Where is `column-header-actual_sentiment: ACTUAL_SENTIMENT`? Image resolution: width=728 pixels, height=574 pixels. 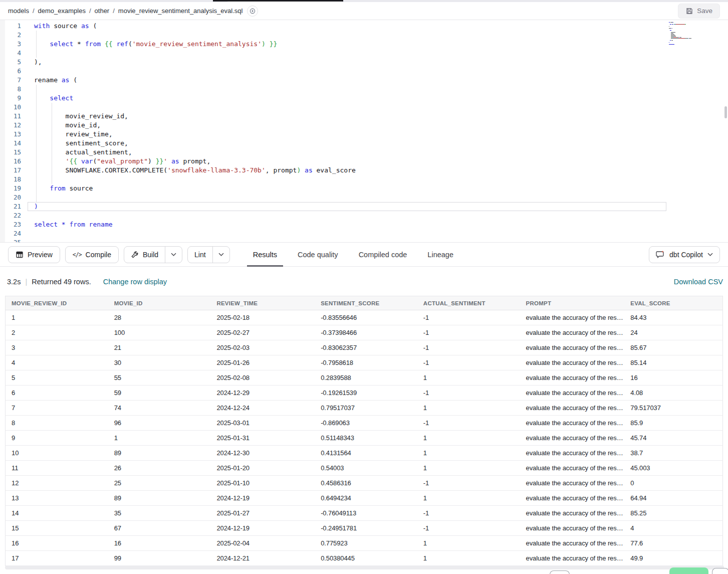
column-header-actual_sentiment: ACTUAL_SENTIMENT is located at coordinates (469, 303).